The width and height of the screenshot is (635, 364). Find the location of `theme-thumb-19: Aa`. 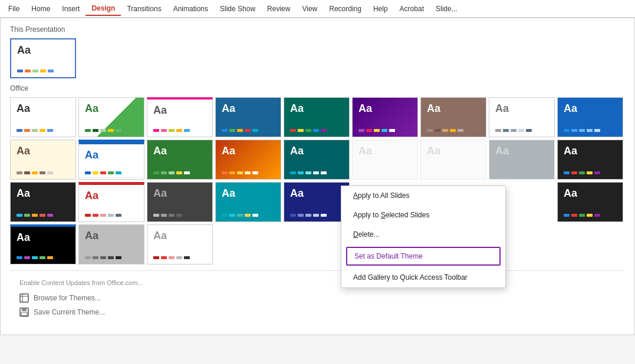

theme-thumb-19: Aa is located at coordinates (43, 202).